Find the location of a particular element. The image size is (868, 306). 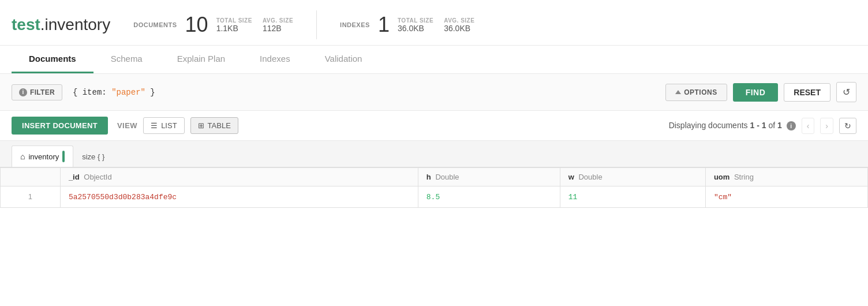

idx-avg-size-label: AVG. SIZE is located at coordinates (459, 21).